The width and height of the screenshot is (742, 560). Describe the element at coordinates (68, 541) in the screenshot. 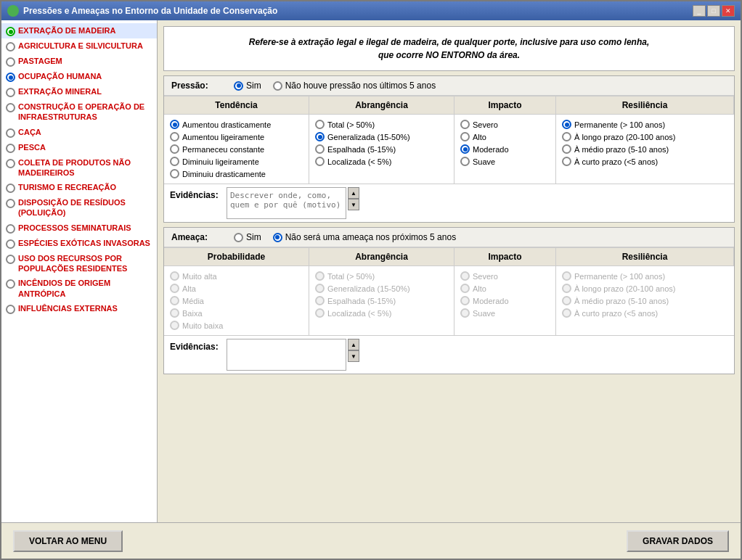

I see `back-button: VOLTAR AO MENU` at that location.